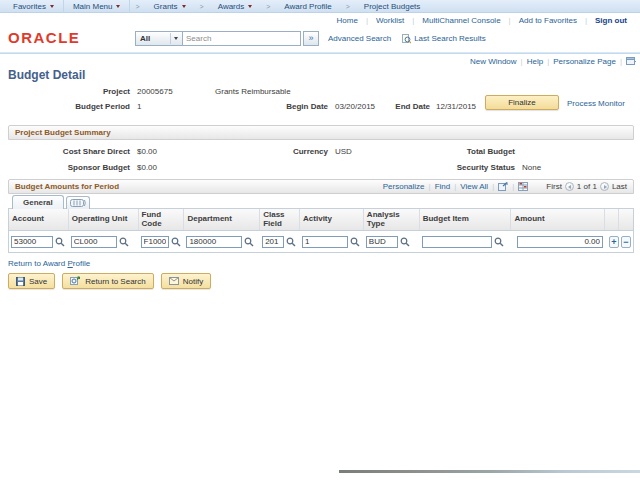 This screenshot has height=480, width=640. I want to click on search-results-icon, so click(406, 39).